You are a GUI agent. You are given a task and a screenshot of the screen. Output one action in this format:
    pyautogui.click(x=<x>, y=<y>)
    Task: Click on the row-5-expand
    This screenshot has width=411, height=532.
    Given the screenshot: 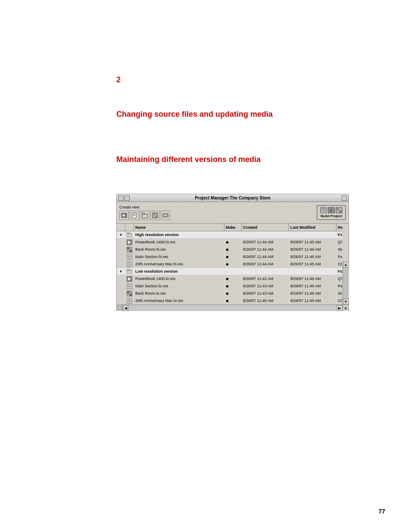 What is the action you would take?
    pyautogui.click(x=121, y=279)
    